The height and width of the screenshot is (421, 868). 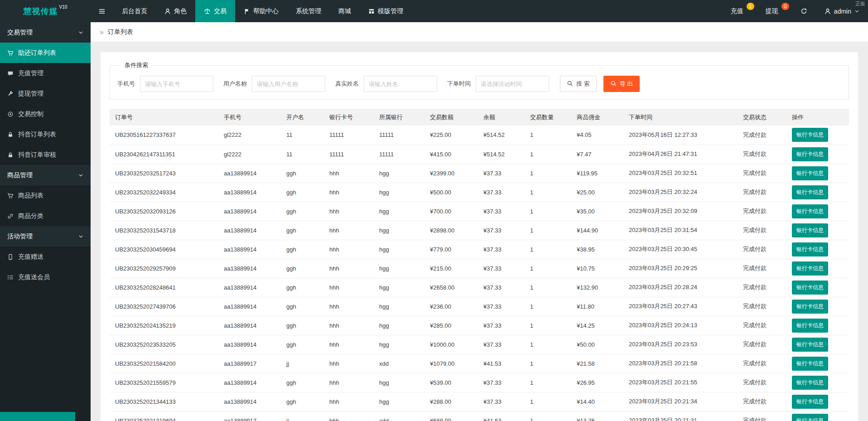 What do you see at coordinates (176, 11) in the screenshot?
I see `nav-item-roles: 角色` at bounding box center [176, 11].